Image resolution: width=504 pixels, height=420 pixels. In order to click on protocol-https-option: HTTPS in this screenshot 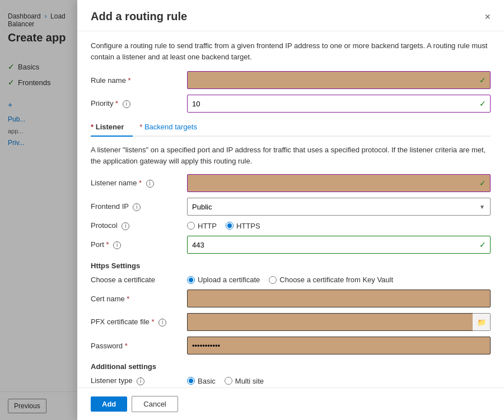, I will do `click(243, 226)`.